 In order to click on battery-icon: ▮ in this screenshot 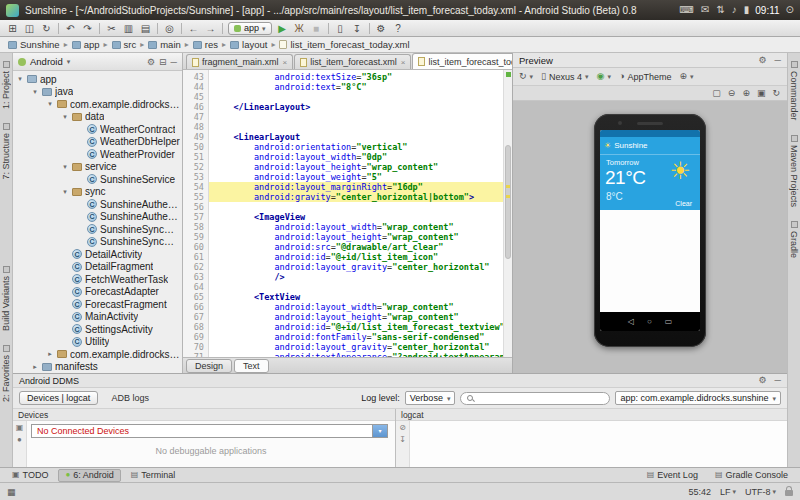, I will do `click(747, 10)`.